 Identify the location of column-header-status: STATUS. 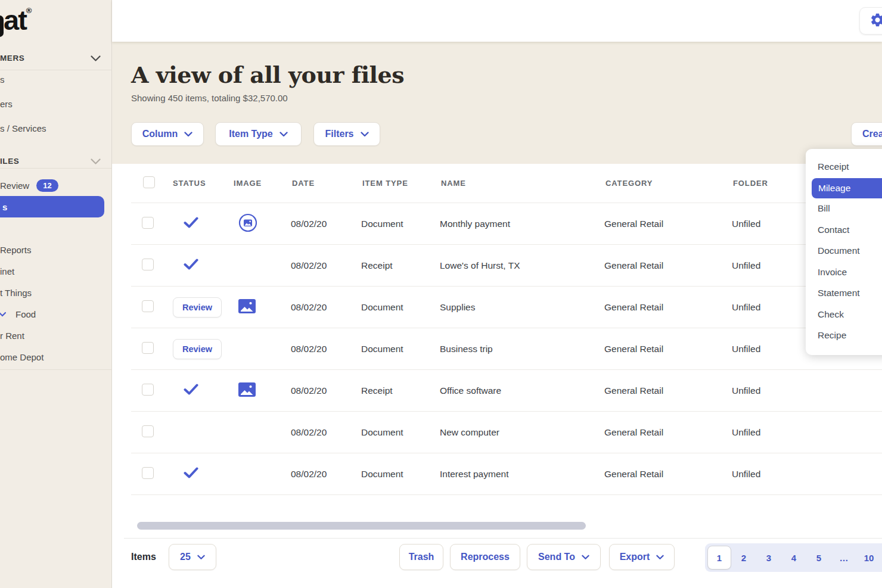
(201, 183).